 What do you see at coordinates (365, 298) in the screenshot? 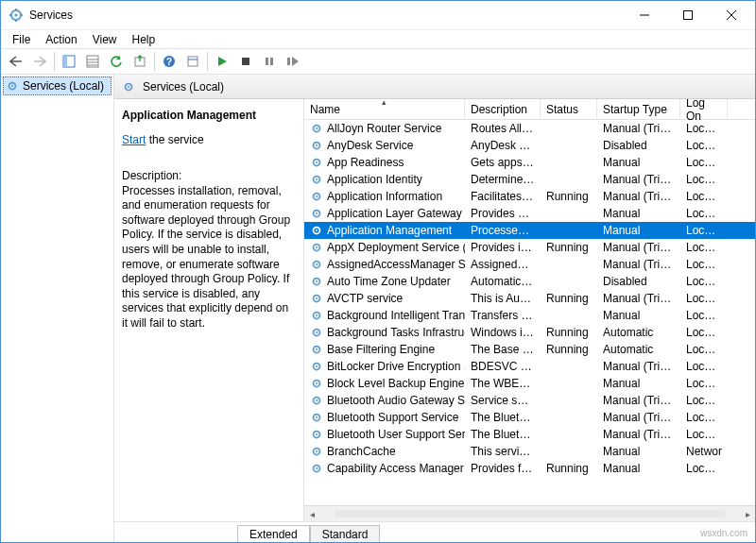
I see `service-name: AVCTP service` at bounding box center [365, 298].